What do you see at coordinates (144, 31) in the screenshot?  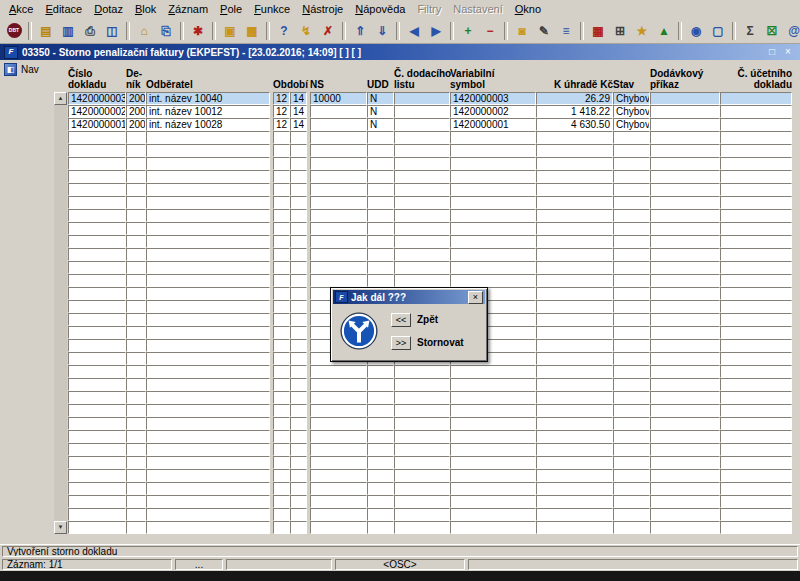 I see `home-icon: ⌂` at bounding box center [144, 31].